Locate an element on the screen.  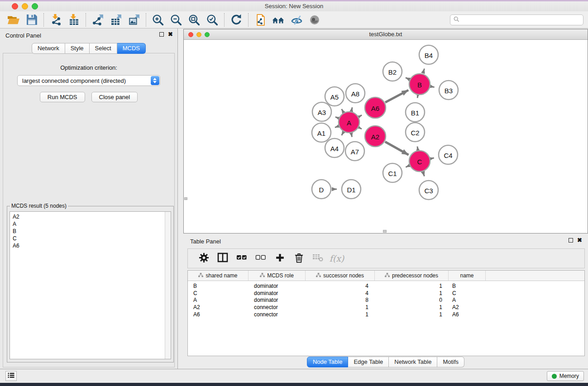
show-all-columns-button is located at coordinates (242, 258).